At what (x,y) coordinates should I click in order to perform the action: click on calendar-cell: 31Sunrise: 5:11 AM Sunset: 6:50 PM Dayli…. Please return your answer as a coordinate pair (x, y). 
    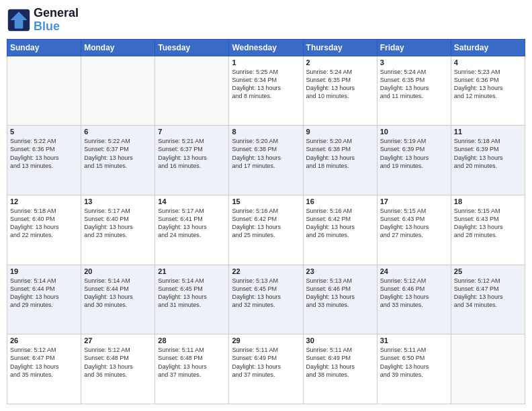
    Looking at the image, I should click on (414, 369).